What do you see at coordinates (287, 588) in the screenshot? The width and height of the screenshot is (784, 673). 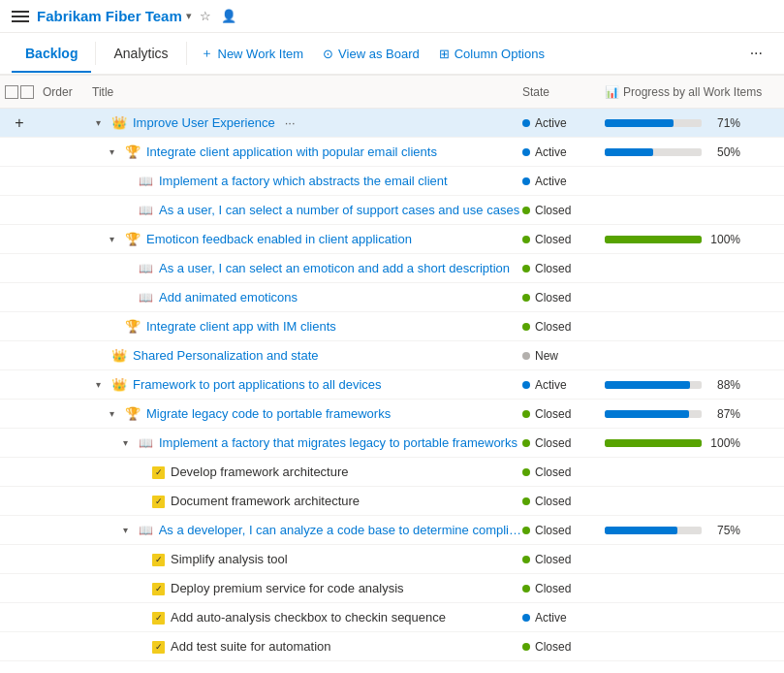 I see `row-title-text: Deploy premium service for code analysis` at bounding box center [287, 588].